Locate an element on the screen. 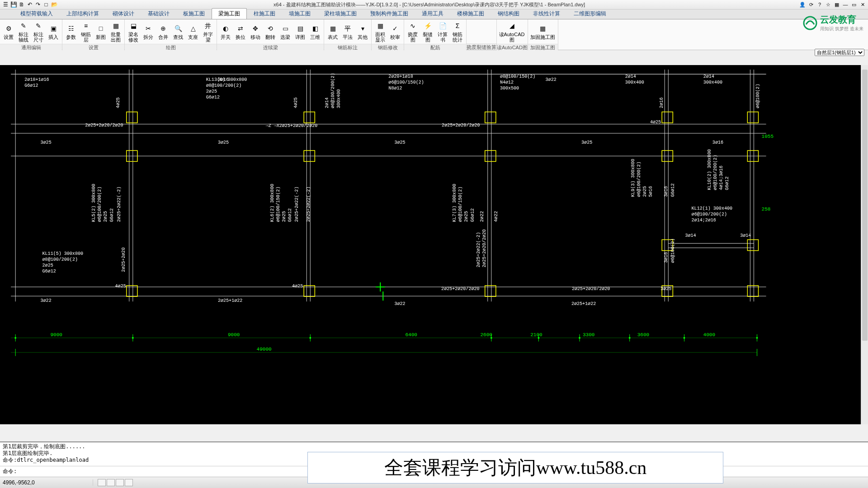  help-icon: ? is located at coordinates (820, 5).